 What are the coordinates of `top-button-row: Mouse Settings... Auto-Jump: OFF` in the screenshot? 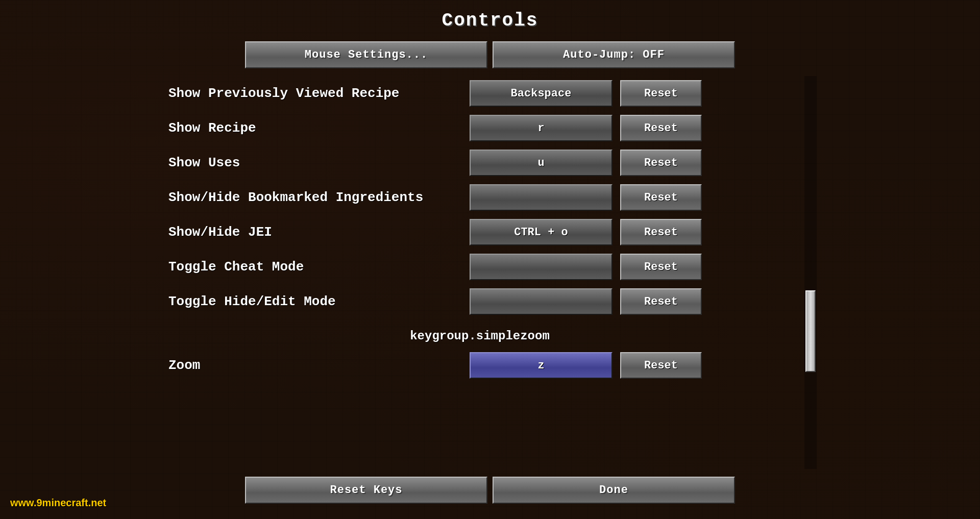 It's located at (490, 55).